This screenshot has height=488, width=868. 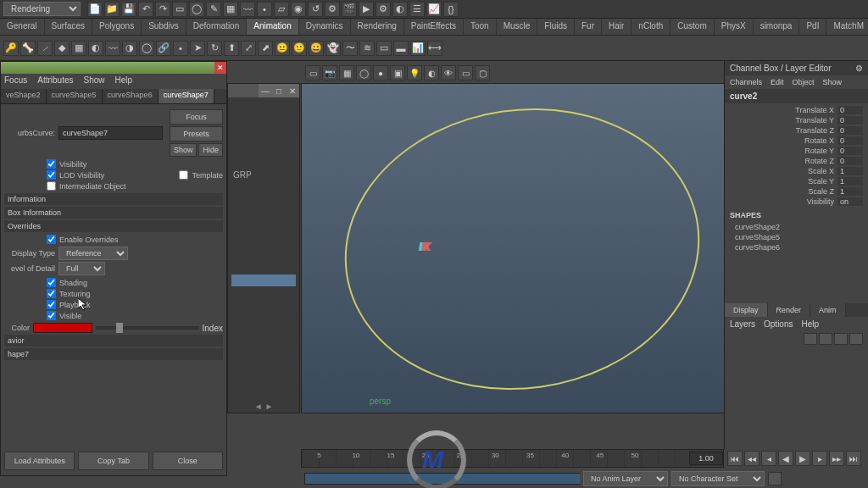 What do you see at coordinates (797, 151) in the screenshot?
I see `cb-attr-row: Rotate Y0` at bounding box center [797, 151].